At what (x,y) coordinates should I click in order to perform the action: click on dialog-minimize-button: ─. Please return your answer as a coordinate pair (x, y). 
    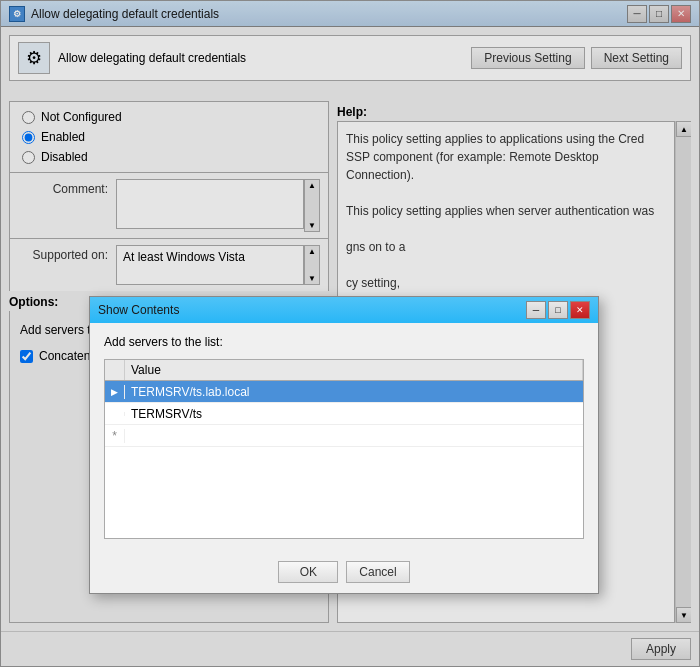
    Looking at the image, I should click on (536, 310).